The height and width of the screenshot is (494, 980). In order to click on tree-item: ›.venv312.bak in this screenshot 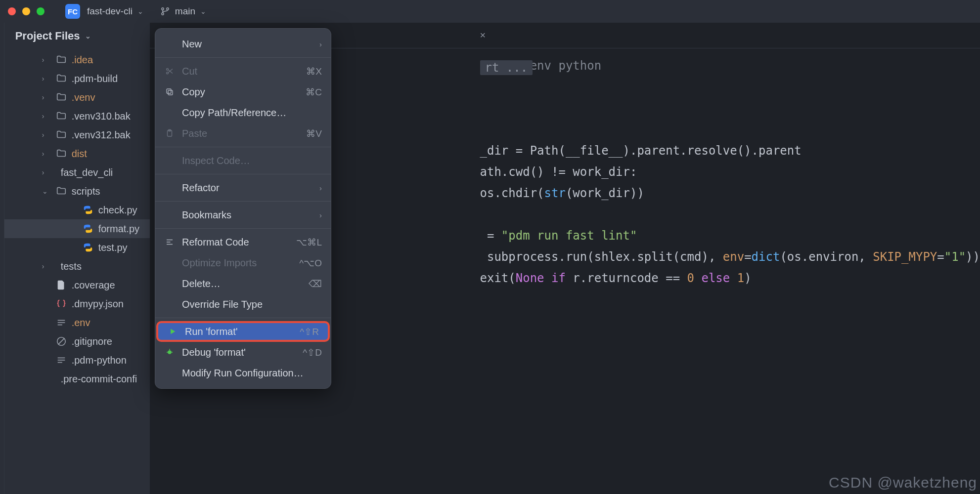, I will do `click(77, 135)`.